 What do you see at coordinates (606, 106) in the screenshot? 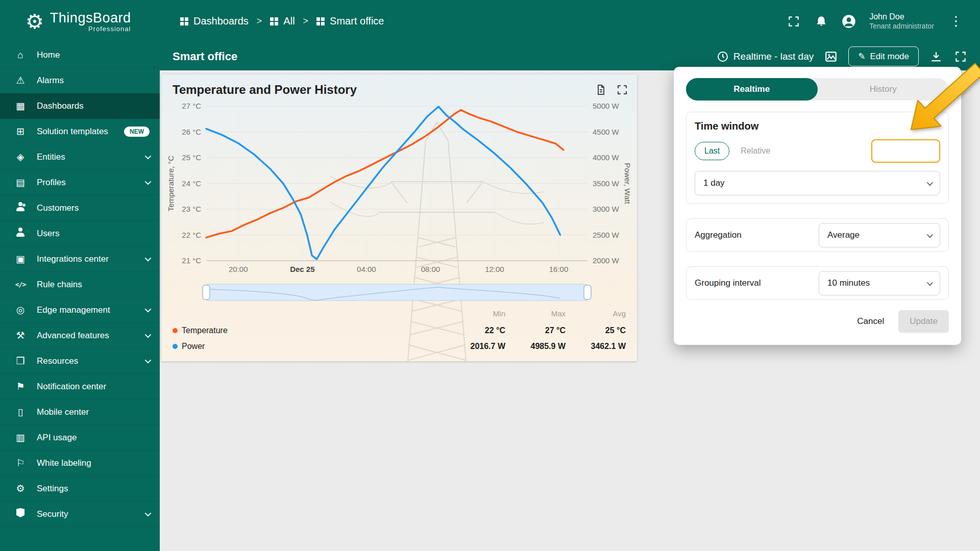
I see `svg-text: 5000 W` at bounding box center [606, 106].